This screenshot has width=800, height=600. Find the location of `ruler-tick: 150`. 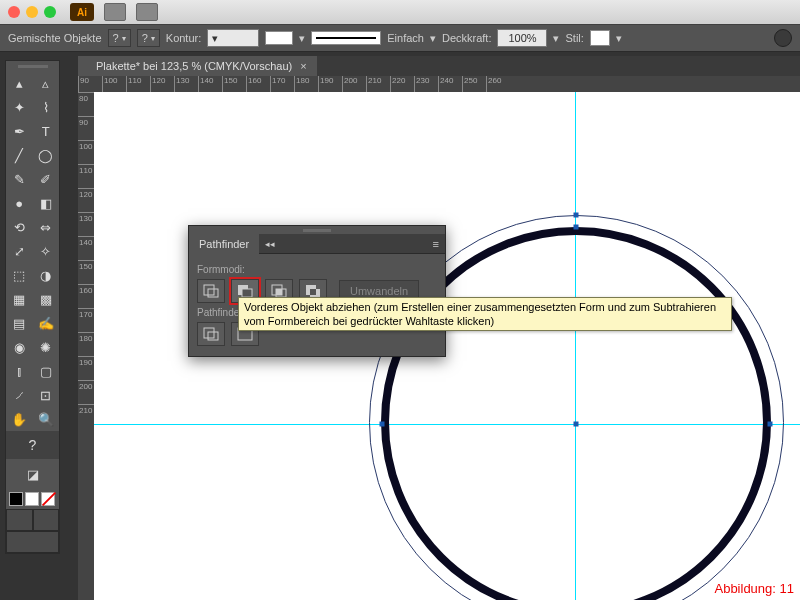

ruler-tick: 150 is located at coordinates (86, 272).